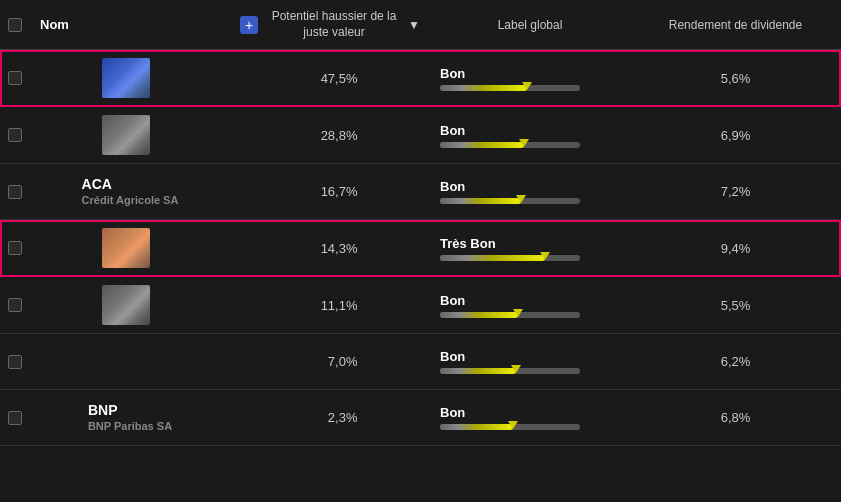  Describe the element at coordinates (736, 362) in the screenshot. I see `row-rendement-col: 6,2%` at that location.